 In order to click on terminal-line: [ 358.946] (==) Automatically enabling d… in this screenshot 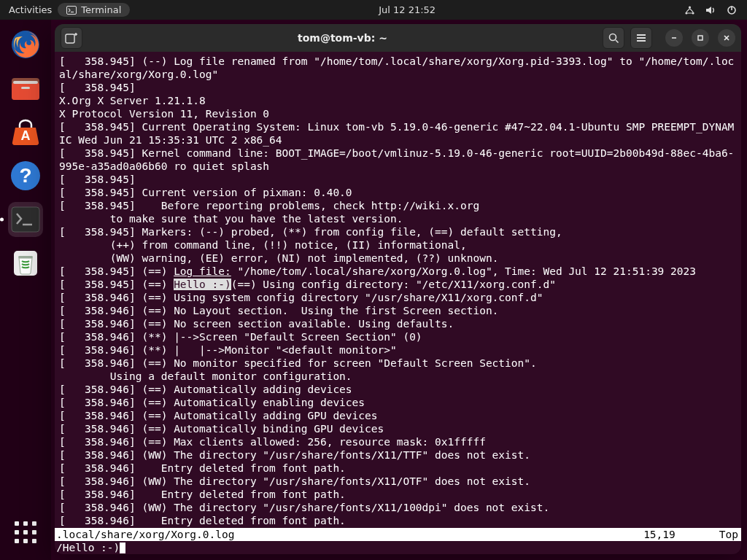, I will do `click(398, 402)`.